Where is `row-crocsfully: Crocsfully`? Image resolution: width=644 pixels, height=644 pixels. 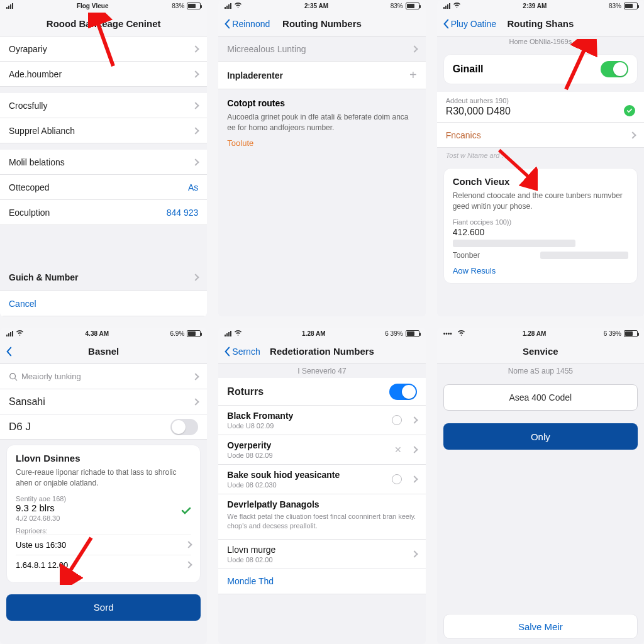 row-crocsfully: Crocsfully is located at coordinates (103, 106).